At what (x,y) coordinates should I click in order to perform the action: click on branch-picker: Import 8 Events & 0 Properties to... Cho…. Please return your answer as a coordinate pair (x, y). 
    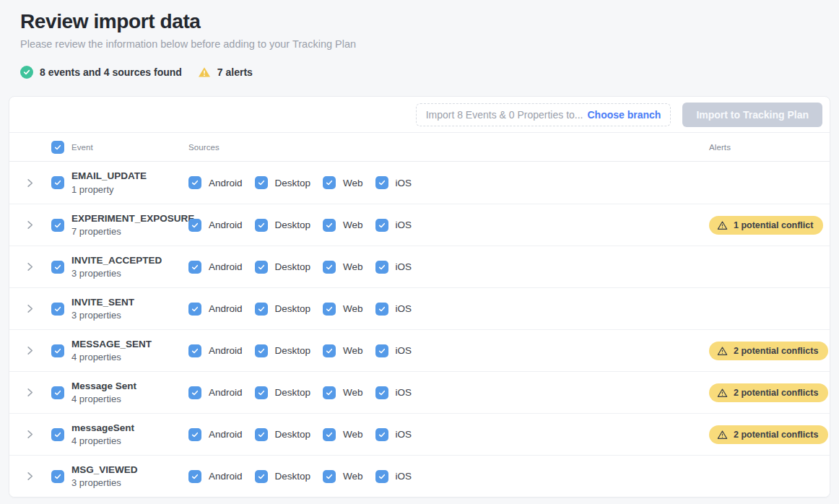
    Looking at the image, I should click on (544, 115).